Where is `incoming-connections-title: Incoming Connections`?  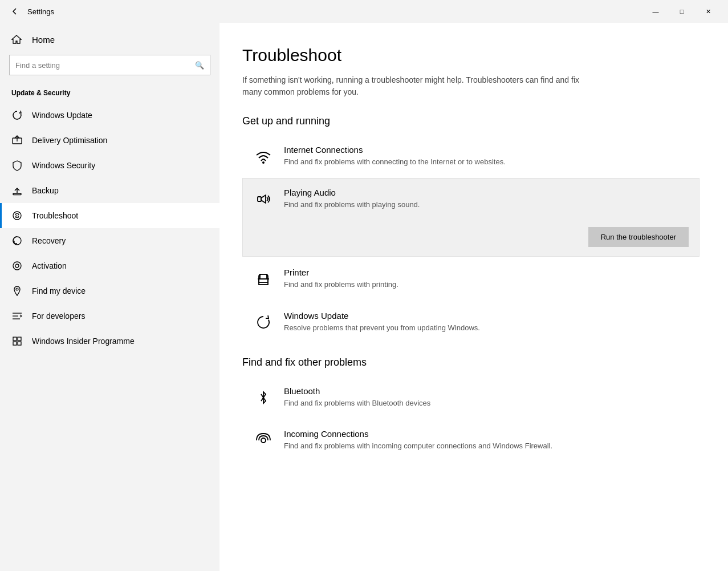
incoming-connections-title: Incoming Connections is located at coordinates (486, 434).